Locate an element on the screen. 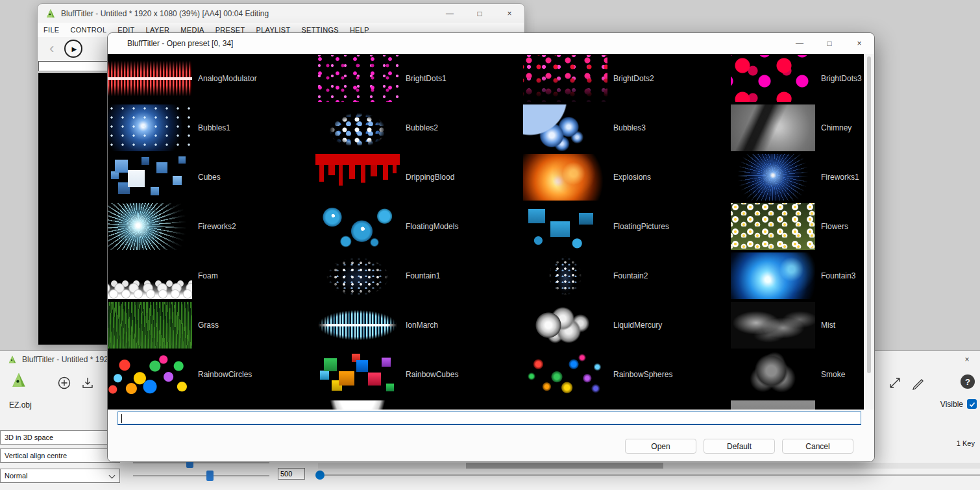 This screenshot has width=980, height=490. main-titlebar: BluffTitler - Untitled * 1920 x 1080 (39… is located at coordinates (281, 14).